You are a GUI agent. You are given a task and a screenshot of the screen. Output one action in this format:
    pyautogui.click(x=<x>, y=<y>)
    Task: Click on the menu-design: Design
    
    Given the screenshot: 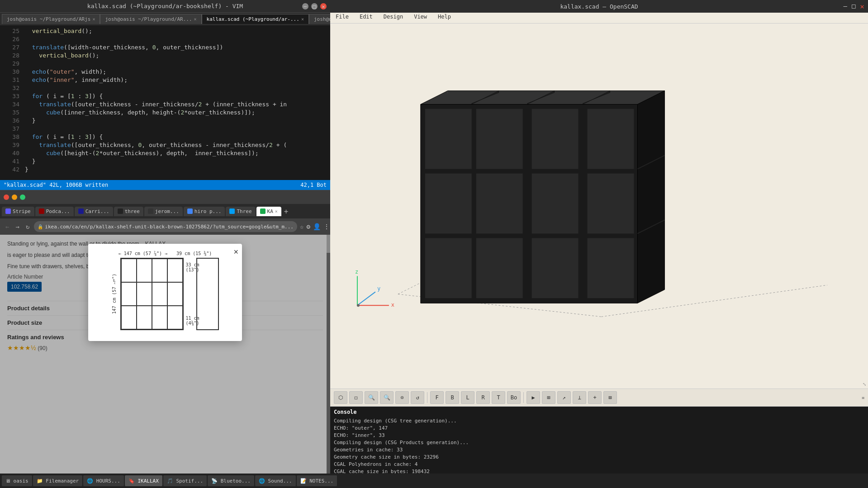 What is the action you would take?
    pyautogui.click(x=394, y=18)
    